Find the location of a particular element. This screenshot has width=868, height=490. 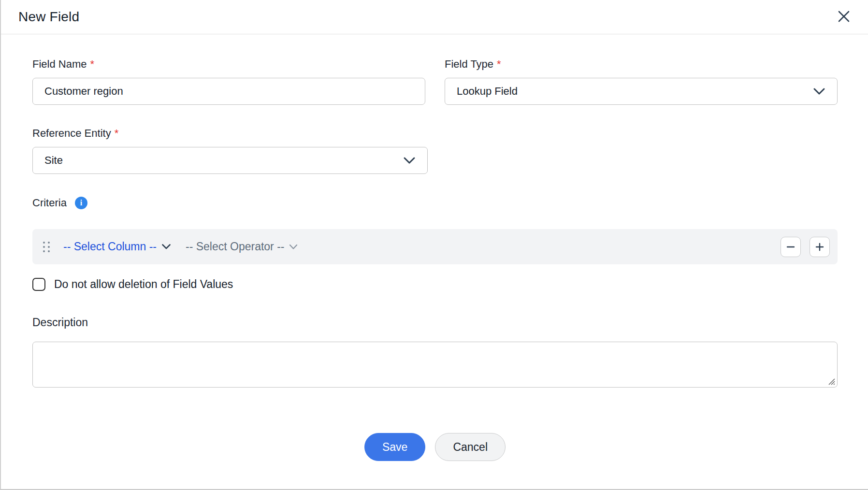

save-button: Save is located at coordinates (395, 447).